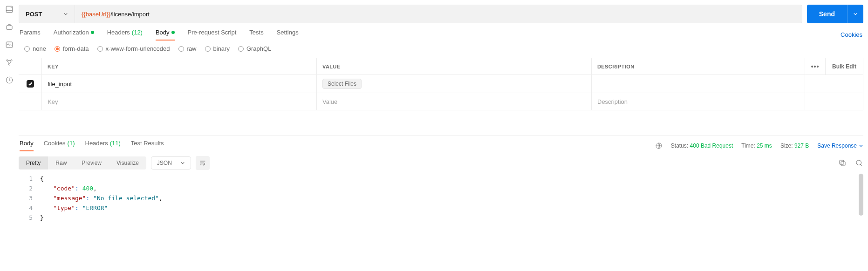 The height and width of the screenshot is (271, 868). I want to click on view-raw: Raw, so click(61, 163).